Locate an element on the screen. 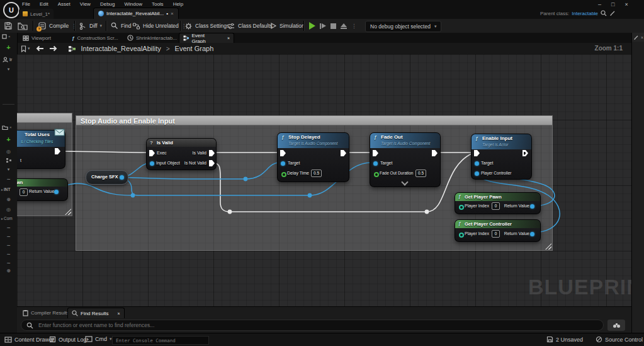 The height and width of the screenshot is (346, 644). breadcrumb-root: Interactable_RevealAbility is located at coordinates (121, 49).